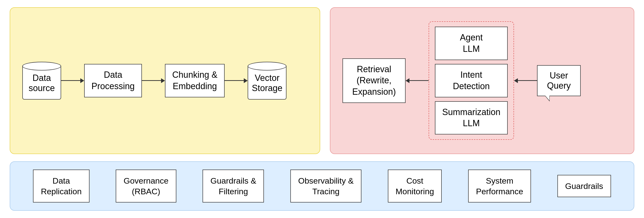 The image size is (644, 218). What do you see at coordinates (267, 66) in the screenshot?
I see `cylinder-top-vector` at bounding box center [267, 66].